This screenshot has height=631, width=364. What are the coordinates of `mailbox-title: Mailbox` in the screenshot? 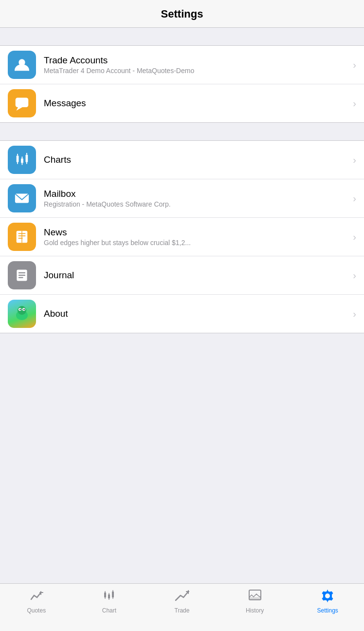 It's located at (197, 194).